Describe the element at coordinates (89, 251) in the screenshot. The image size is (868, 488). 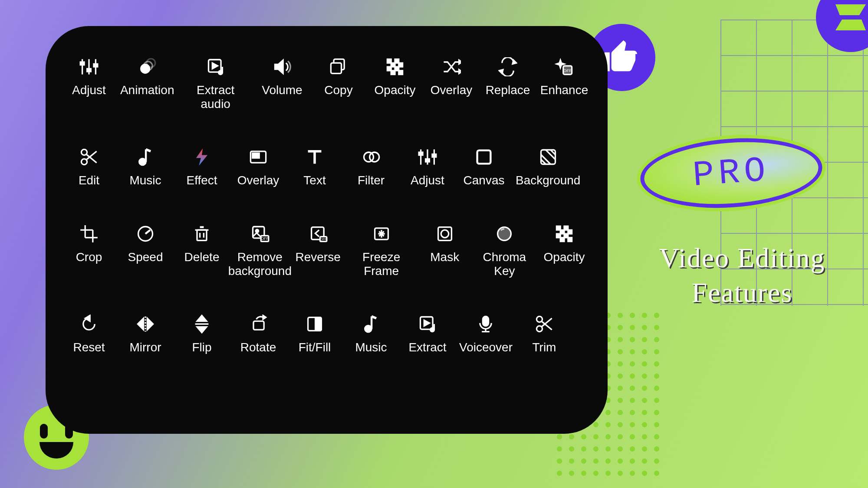
I see `crop-button: Crop` at that location.